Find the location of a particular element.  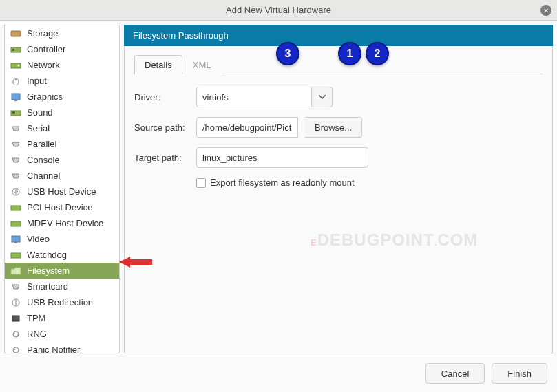

tab-xml: XML is located at coordinates (202, 65).